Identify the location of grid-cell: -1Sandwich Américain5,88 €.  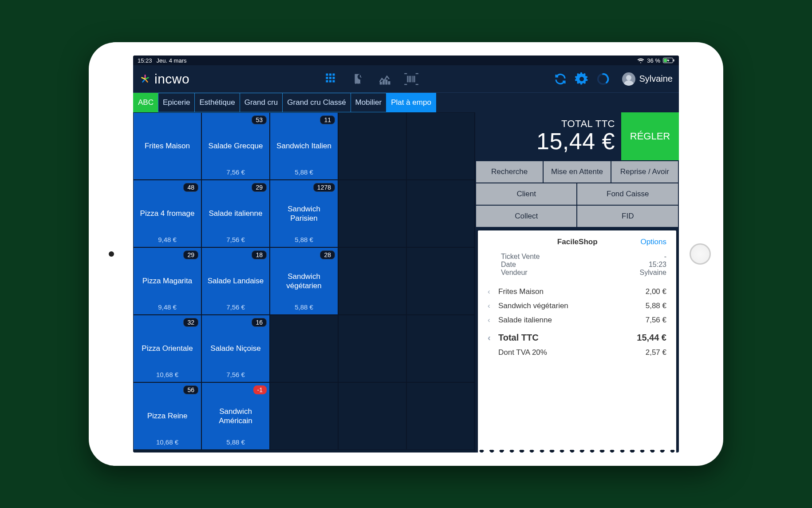
(236, 416).